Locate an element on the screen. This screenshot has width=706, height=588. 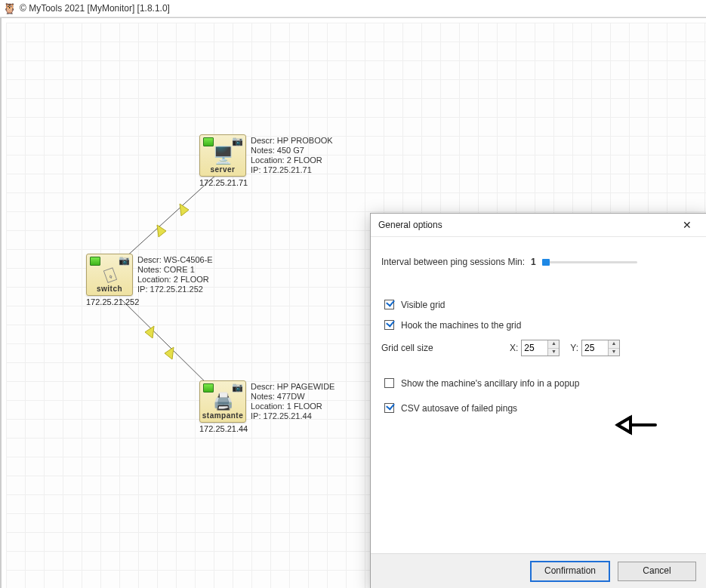
node-server: 📷 🖥️ server 172.25.21.71 Descr: HP PROBO… is located at coordinates (224, 161).